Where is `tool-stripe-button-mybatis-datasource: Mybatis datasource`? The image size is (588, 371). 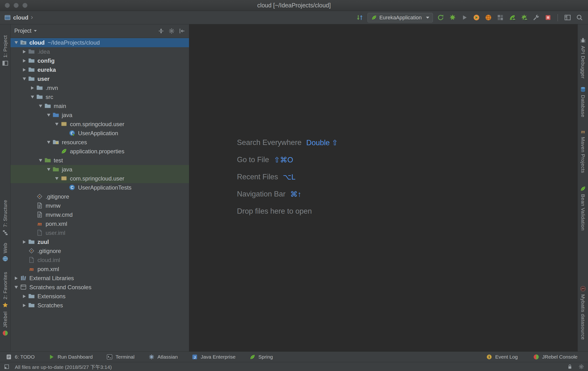 tool-stripe-button-mybatis-datasource: Mybatis datasource is located at coordinates (583, 313).